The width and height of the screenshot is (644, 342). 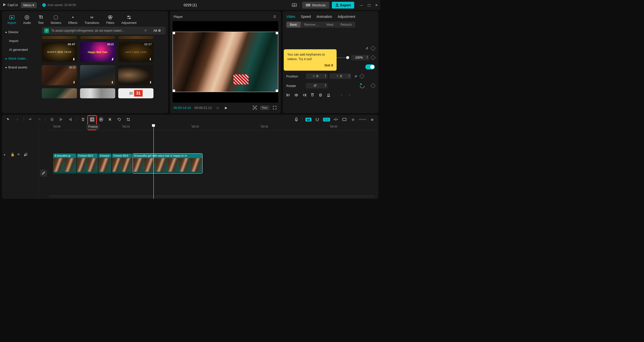 I want to click on got-it-button: Got it, so click(x=310, y=65).